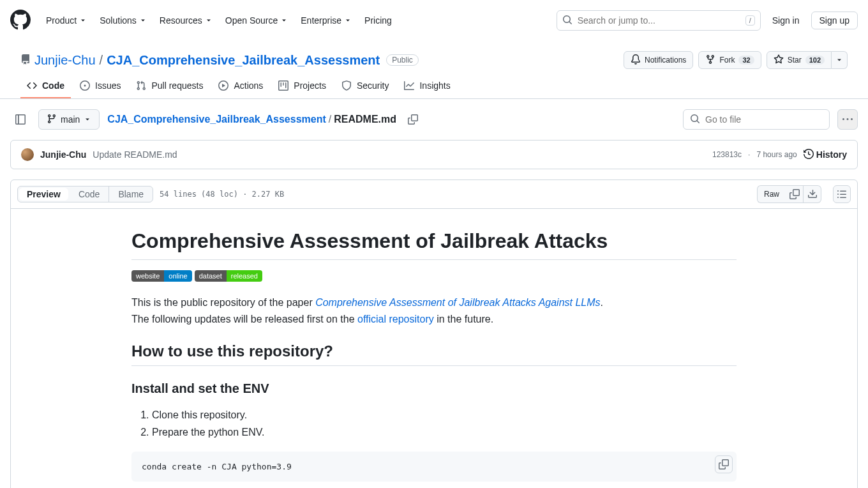 The width and height of the screenshot is (868, 488). Describe the element at coordinates (786, 20) in the screenshot. I see `sign-in-link: Sign in` at that location.